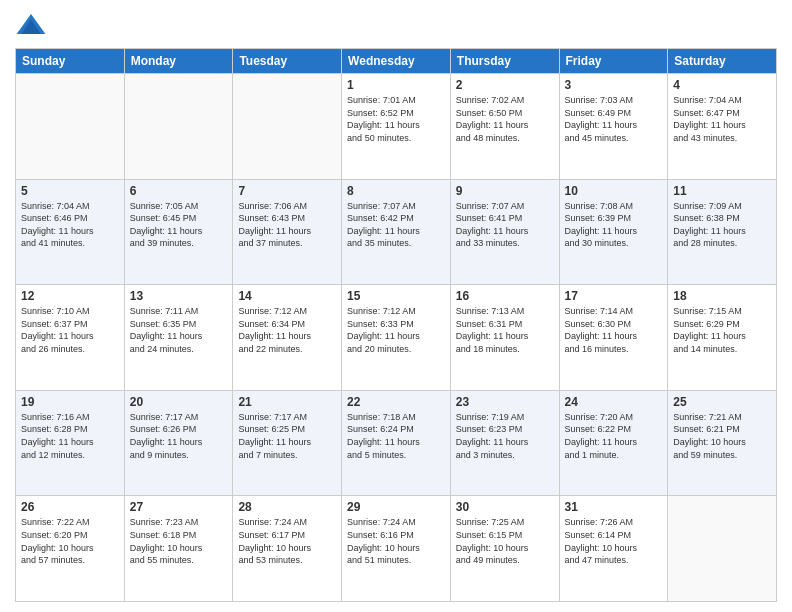 This screenshot has width=792, height=612. I want to click on calendar-cell: 11Sunrise: 7:09 AM Sunset: 6:38 PM Dayli…, so click(722, 232).